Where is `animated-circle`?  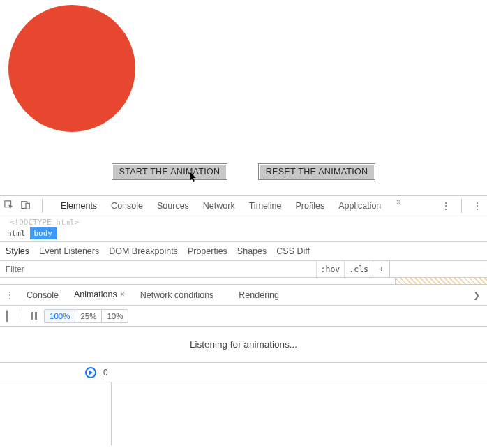 animated-circle is located at coordinates (72, 68).